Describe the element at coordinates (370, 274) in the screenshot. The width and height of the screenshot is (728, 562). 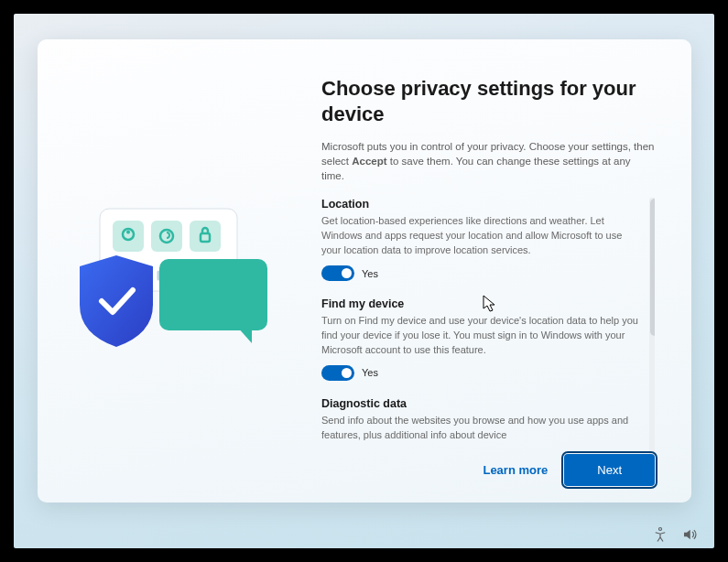
I see `location-toggle-label: Yes` at that location.